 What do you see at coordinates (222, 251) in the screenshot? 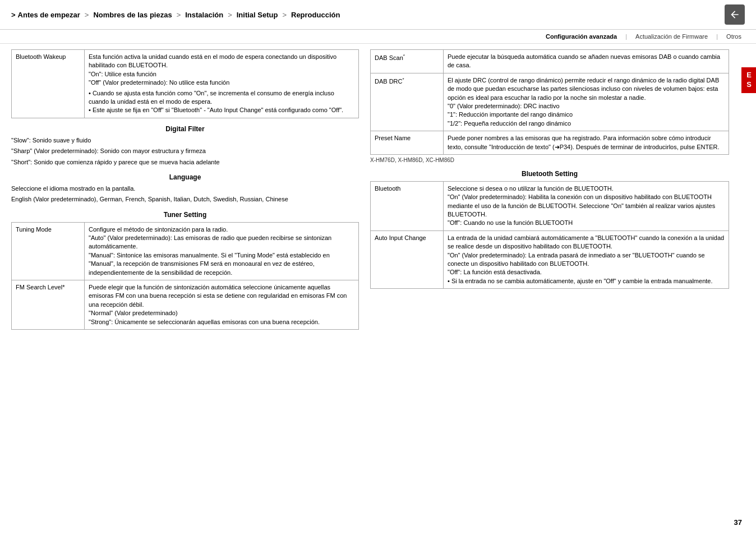
I see `tuning-mode-content: Configure el método de sintonización par…` at bounding box center [222, 251].